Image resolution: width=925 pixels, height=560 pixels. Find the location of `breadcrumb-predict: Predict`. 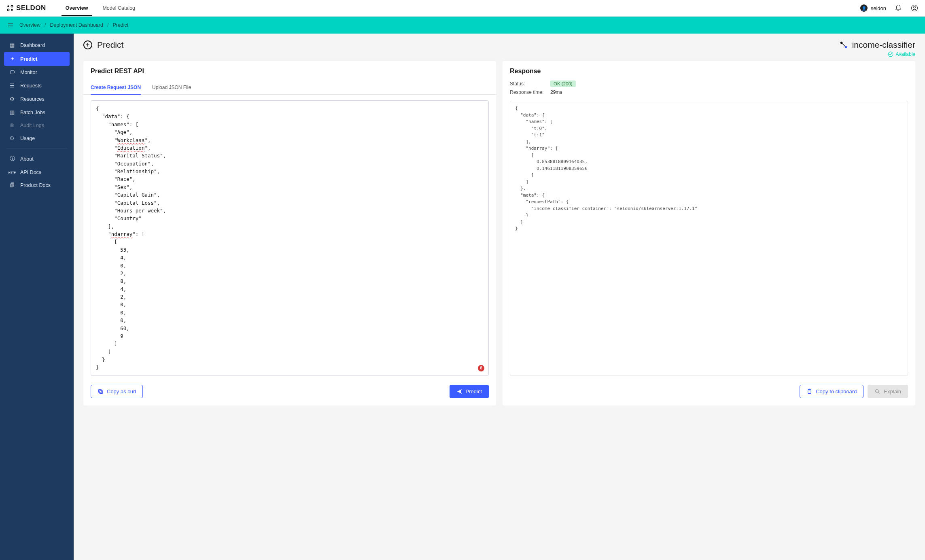

breadcrumb-predict: Predict is located at coordinates (121, 25).